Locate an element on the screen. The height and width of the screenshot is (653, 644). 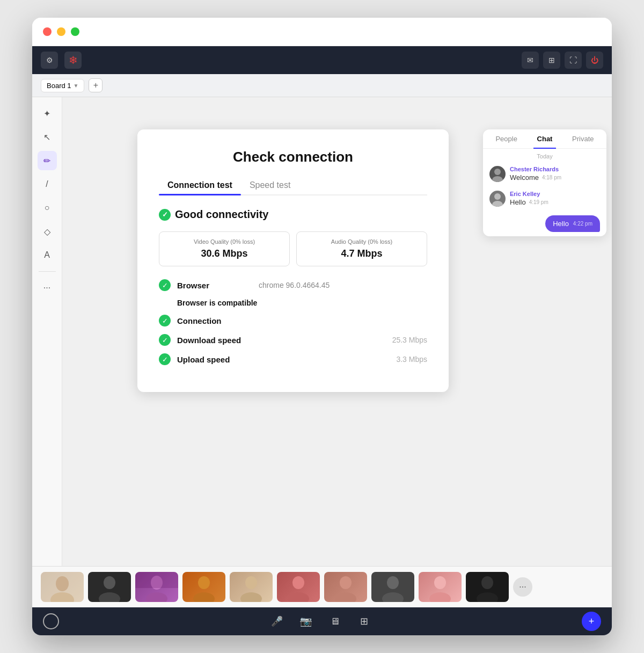
layout-icon: ⊞ is located at coordinates (364, 621).